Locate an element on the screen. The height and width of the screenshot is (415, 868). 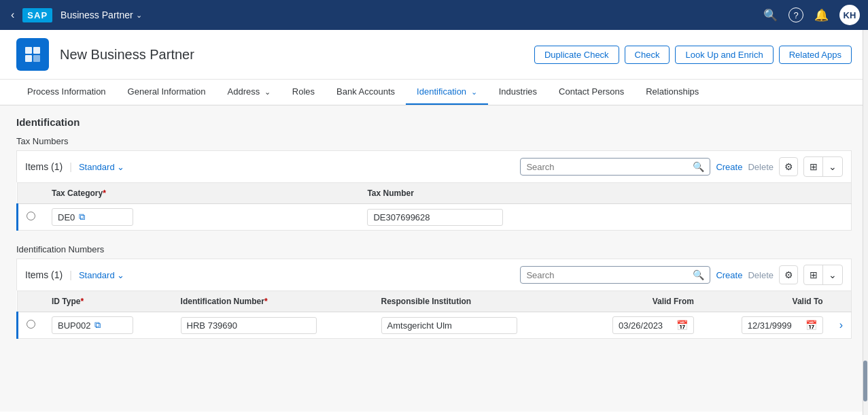
tax-number-field: DE307699628 is located at coordinates (435, 218).